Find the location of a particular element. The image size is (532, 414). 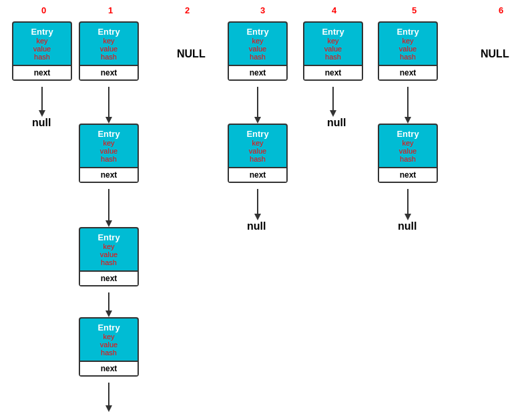

entry-box-4-0: Entry key value hash next is located at coordinates (333, 51).